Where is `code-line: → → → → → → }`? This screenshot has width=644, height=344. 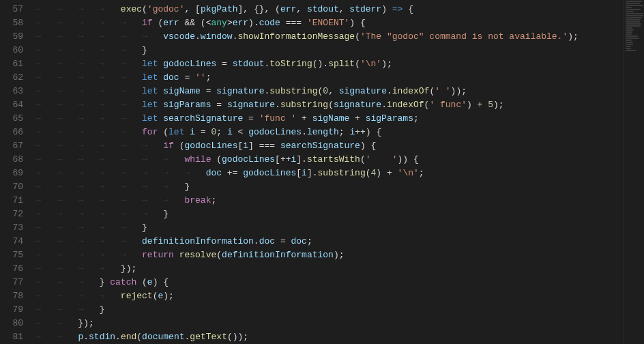 code-line: → → → → → → } is located at coordinates (330, 214).